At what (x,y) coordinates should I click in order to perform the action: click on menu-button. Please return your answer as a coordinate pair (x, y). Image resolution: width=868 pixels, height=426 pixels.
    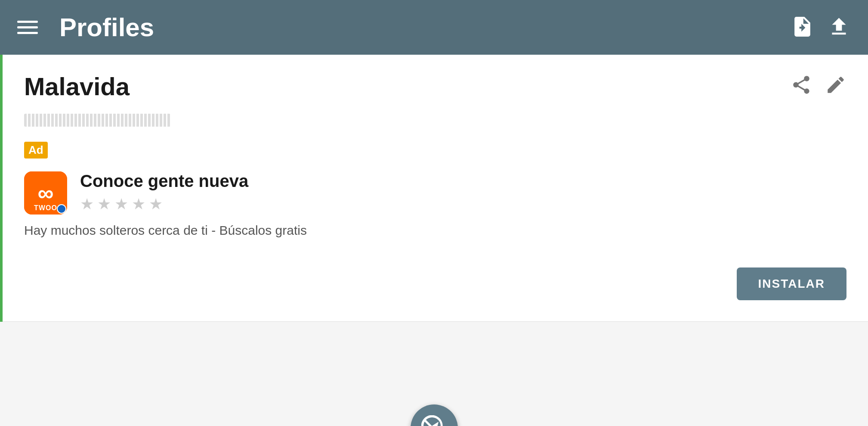
    Looking at the image, I should click on (28, 28).